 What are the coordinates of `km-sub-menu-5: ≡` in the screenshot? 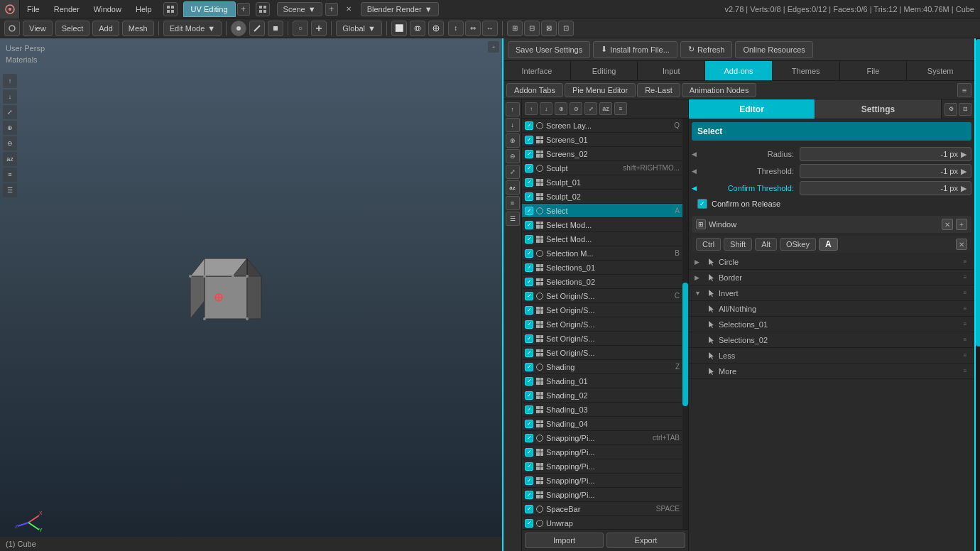 It's located at (965, 340).